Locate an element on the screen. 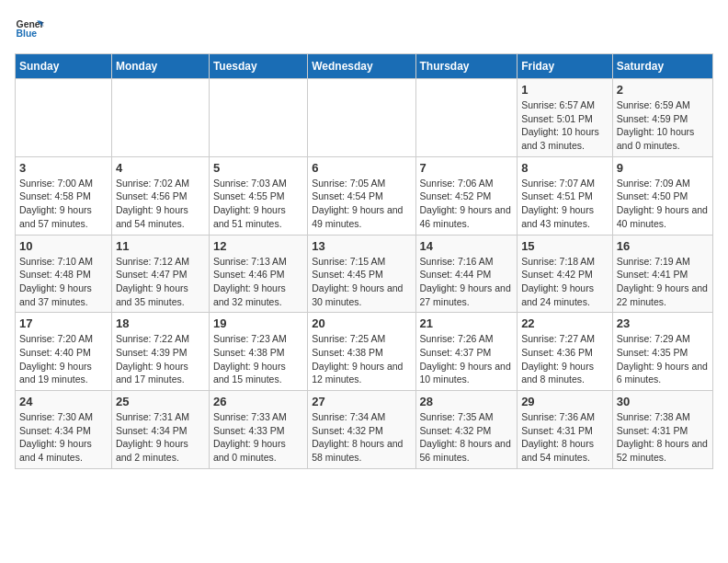 This screenshot has height=563, width=728. day-number: 13 is located at coordinates (361, 247).